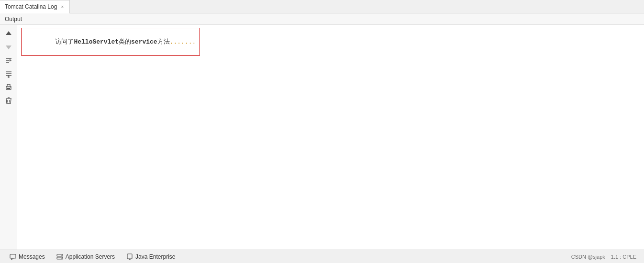  Describe the element at coordinates (9, 101) in the screenshot. I see `trash-icon` at that location.